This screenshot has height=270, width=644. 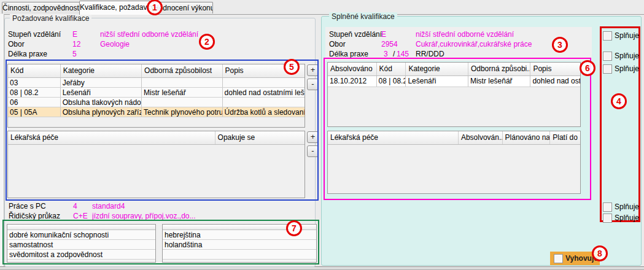 I want to click on pc-skills-label: Práce s PC, so click(x=27, y=206).